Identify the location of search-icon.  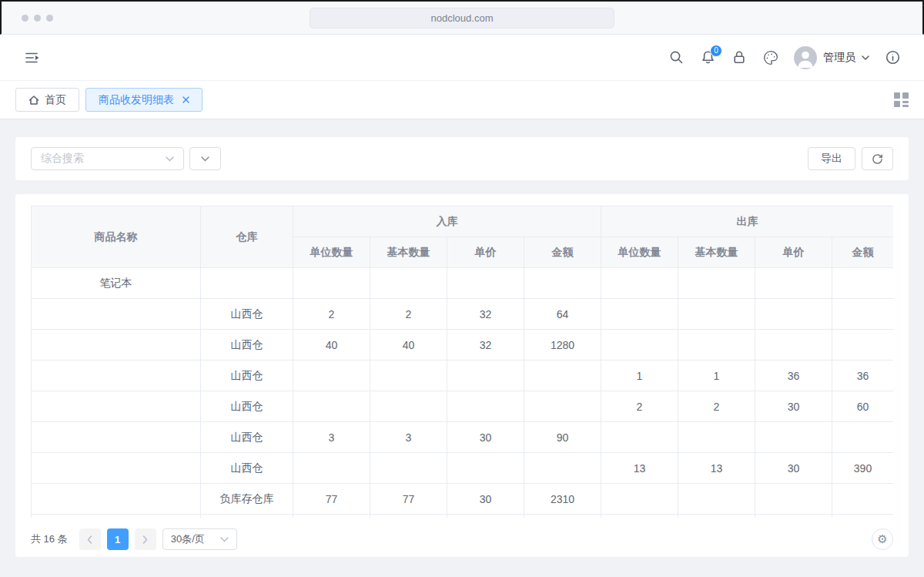
(676, 58).